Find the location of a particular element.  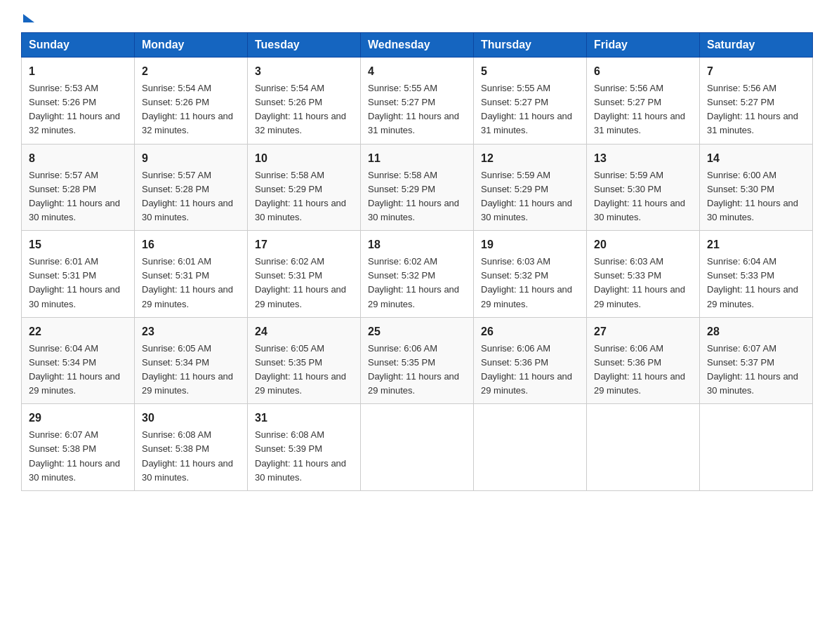

day-info: Sunrise: 6:06 AMSunset: 5:35 PMDaylight:… is located at coordinates (413, 369).